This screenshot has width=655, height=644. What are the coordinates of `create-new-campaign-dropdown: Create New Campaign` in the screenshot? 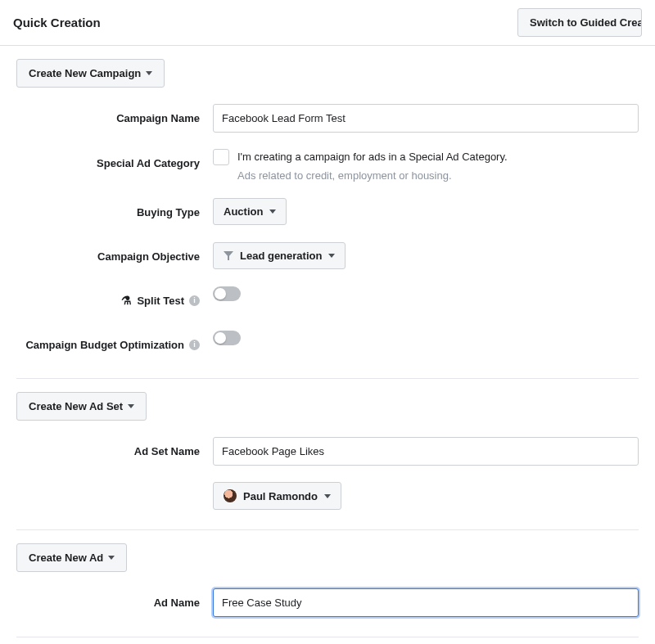 It's located at (90, 74).